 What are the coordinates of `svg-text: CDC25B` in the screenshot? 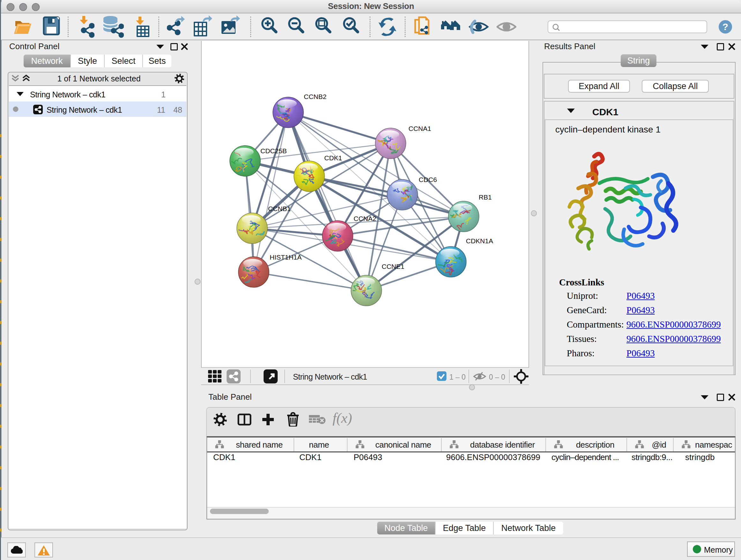 It's located at (273, 151).